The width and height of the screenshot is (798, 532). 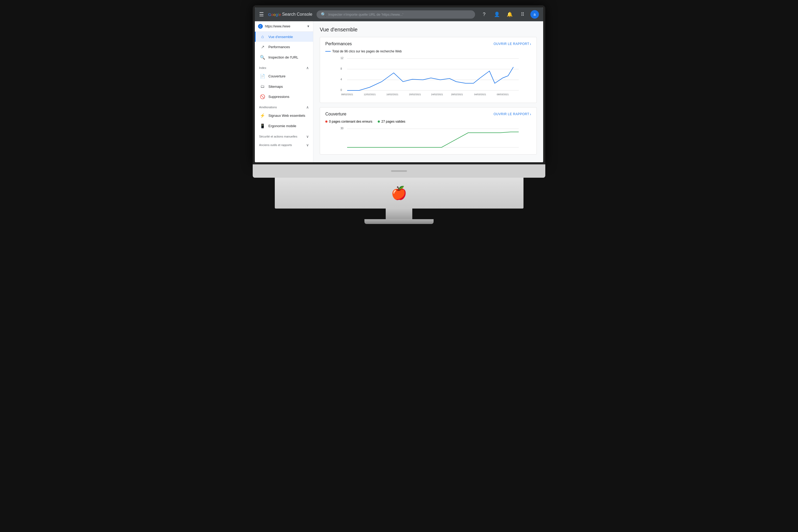 What do you see at coordinates (284, 136) in the screenshot?
I see `section-security: Sécurité et actions manuelles ∨` at bounding box center [284, 136].